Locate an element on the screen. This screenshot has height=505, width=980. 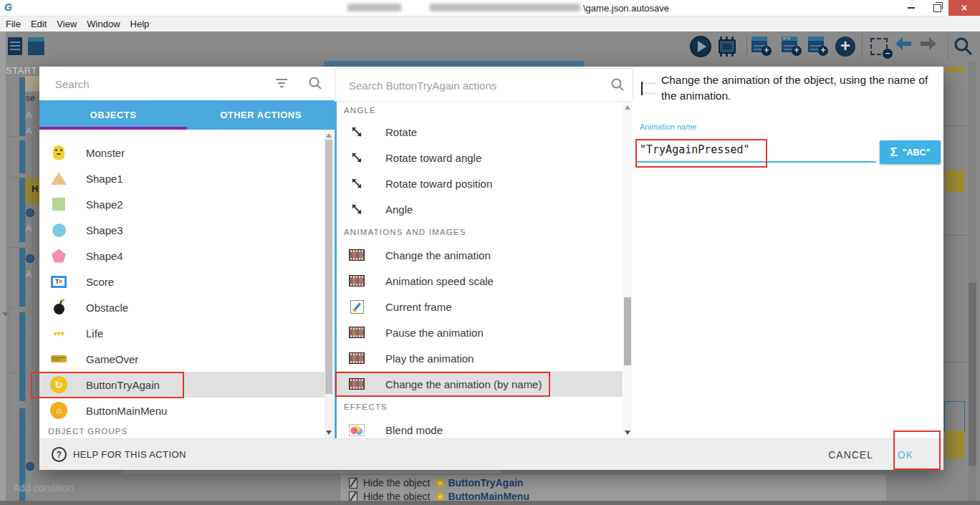
scene-editor-icon is located at coordinates (37, 47).